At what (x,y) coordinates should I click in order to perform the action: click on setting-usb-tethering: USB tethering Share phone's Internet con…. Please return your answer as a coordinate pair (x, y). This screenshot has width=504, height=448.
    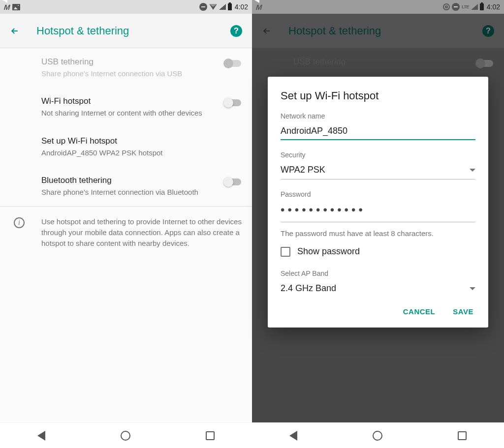
    Looking at the image, I should click on (126, 68).